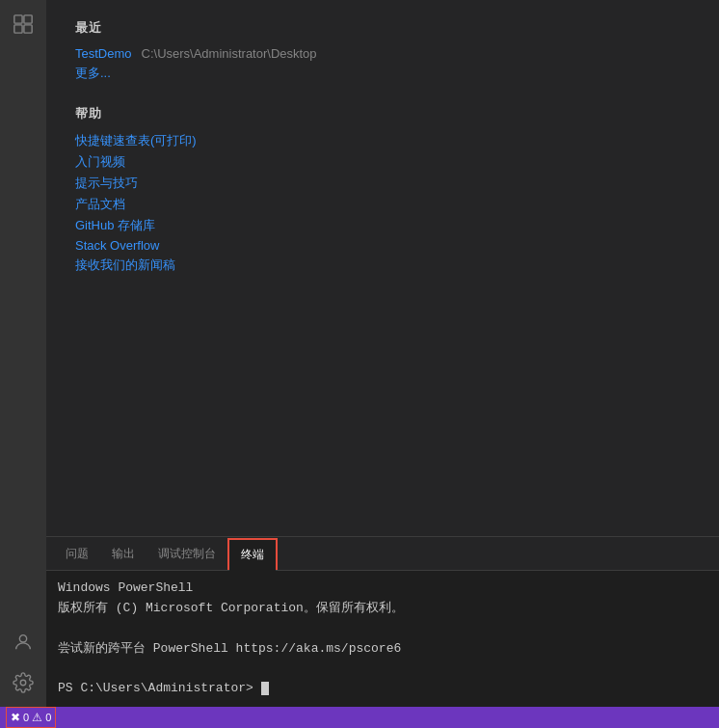  Describe the element at coordinates (23, 24) in the screenshot. I see `extensions-icon` at that location.